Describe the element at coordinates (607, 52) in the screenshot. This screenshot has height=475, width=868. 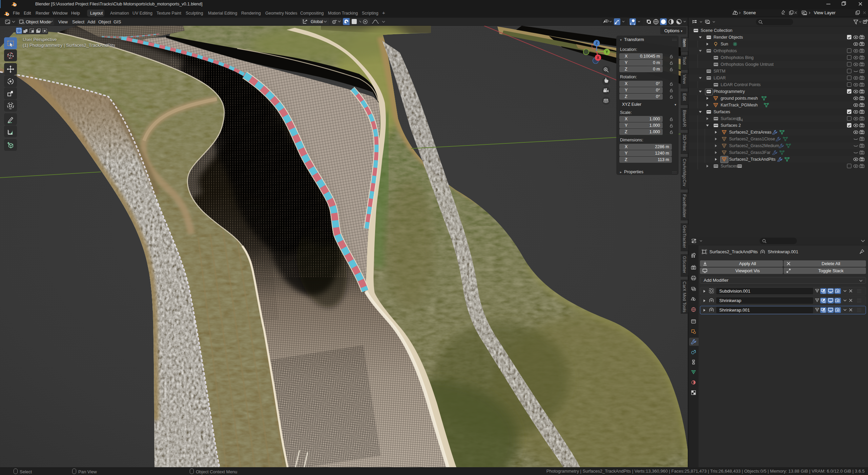
I see `svg-text: Y` at that location.